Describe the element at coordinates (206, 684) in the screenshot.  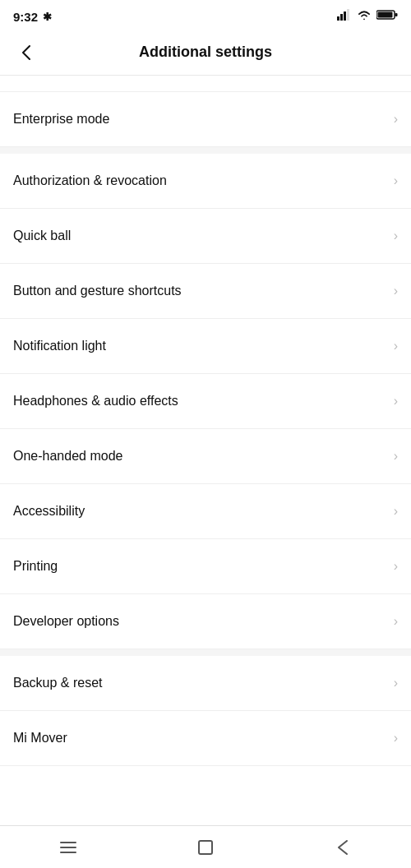
I see `list-item: Backup & reset ›` at that location.